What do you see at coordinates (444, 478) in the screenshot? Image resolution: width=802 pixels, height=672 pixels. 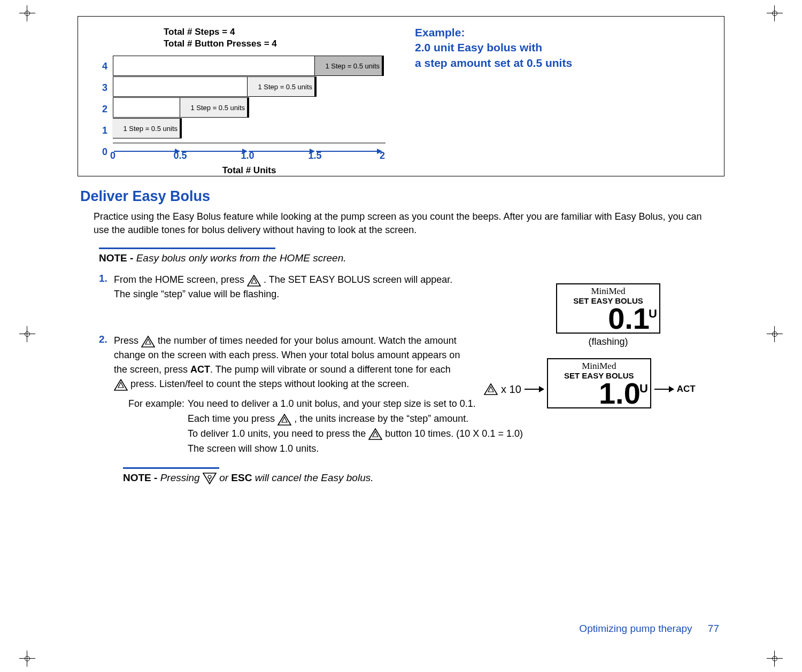 I see `note-line: NOTE - Pressing or ESC will cancel the E…` at bounding box center [444, 478].